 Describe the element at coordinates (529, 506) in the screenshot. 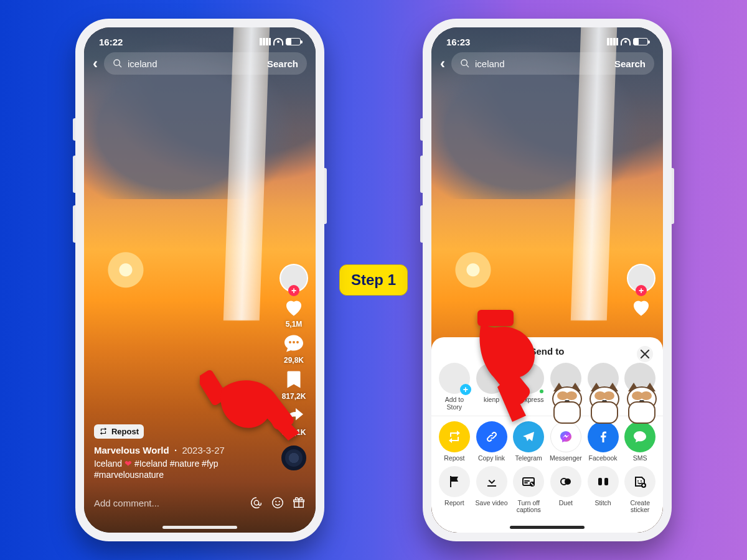

I see `captions-label: Turn off captions` at that location.